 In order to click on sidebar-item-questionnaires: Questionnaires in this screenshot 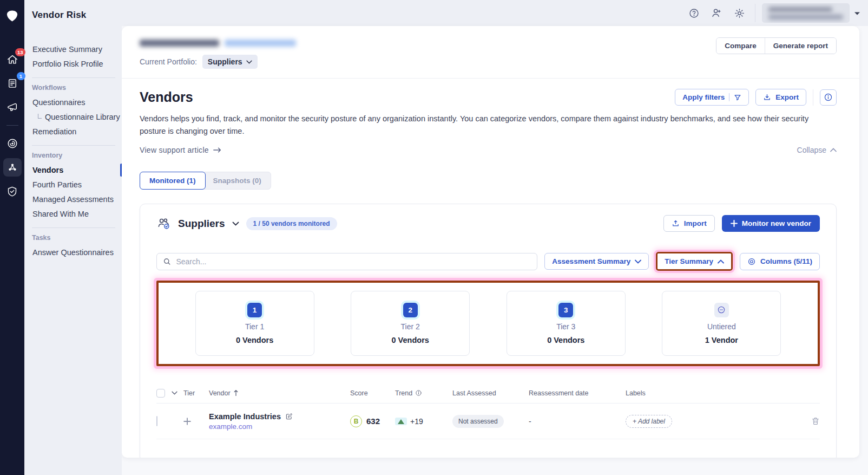, I will do `click(74, 103)`.